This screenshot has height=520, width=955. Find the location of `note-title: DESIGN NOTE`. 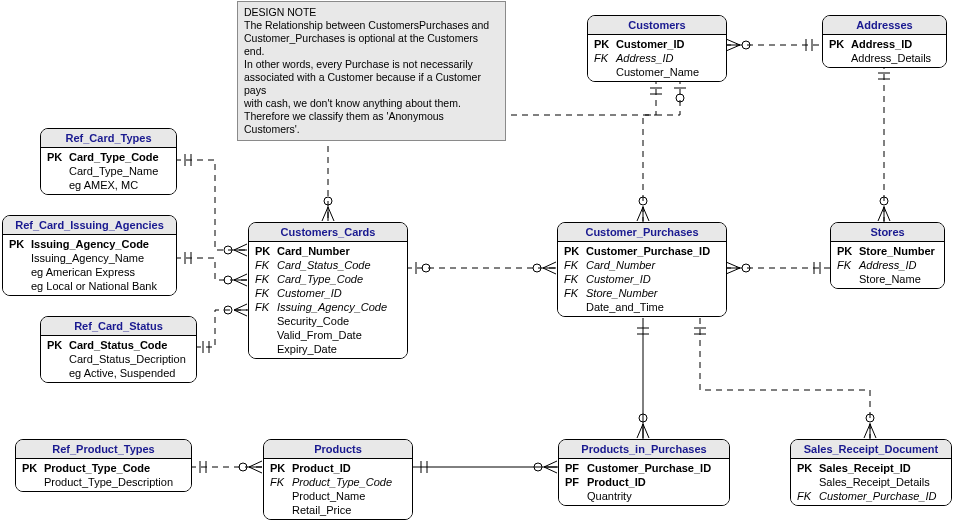

note-title: DESIGN NOTE is located at coordinates (280, 12).